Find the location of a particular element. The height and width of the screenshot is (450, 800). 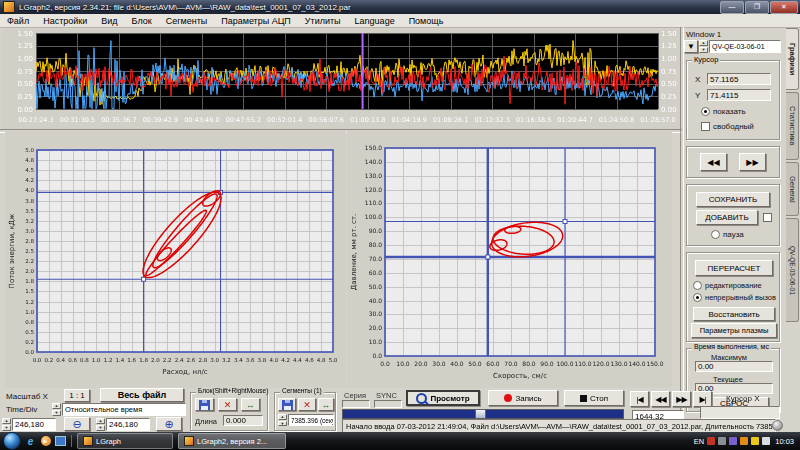

tab-general: General is located at coordinates (792, 189).